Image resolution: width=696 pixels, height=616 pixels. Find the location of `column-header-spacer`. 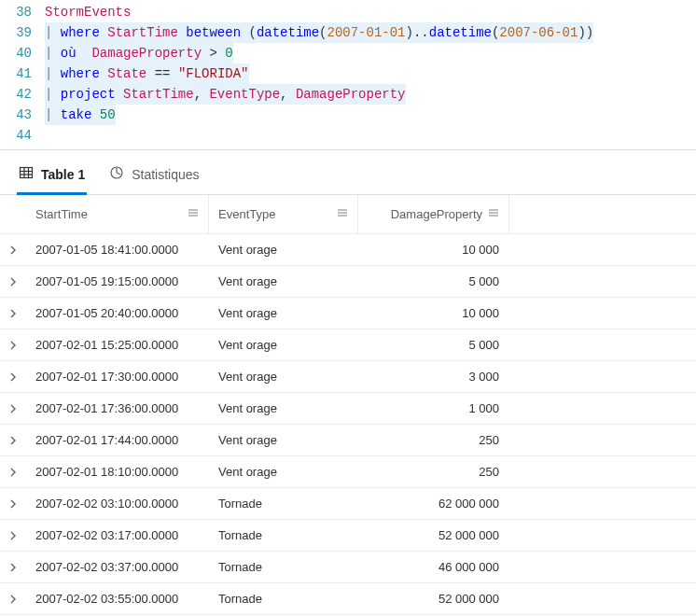

column-header-spacer is located at coordinates (519, 215).